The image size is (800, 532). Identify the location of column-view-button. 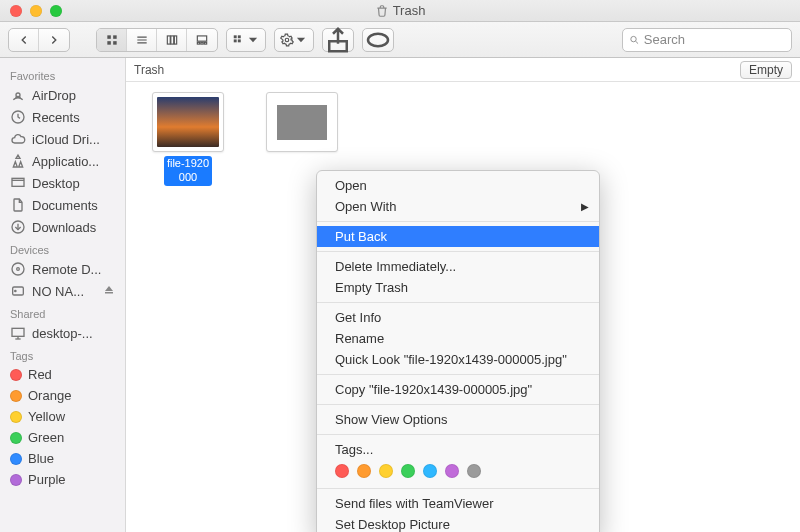
(172, 40).